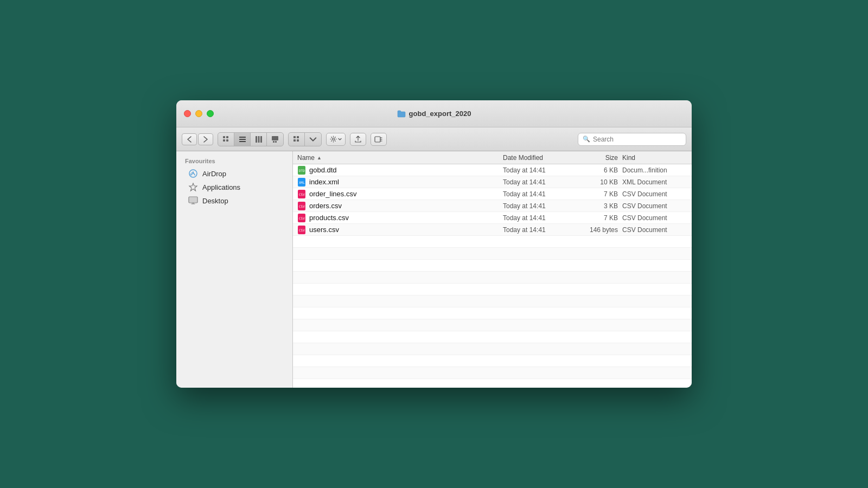 The width and height of the screenshot is (868, 488). Describe the element at coordinates (601, 182) in the screenshot. I see `file-size: 10 KB` at that location.